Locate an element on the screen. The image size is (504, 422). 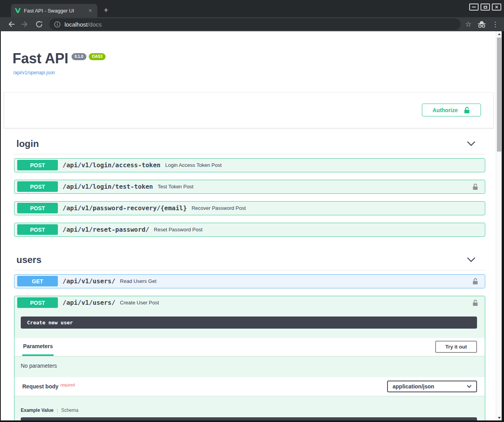
scrollbar-up-arrow is located at coordinates (499, 34).